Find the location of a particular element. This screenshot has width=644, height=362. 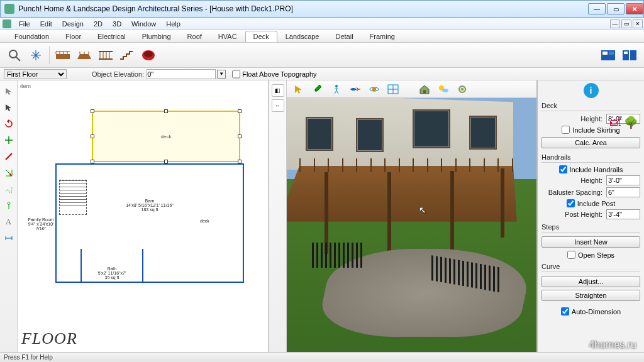

window-controls: — ▭ ✕ is located at coordinates (615, 9).